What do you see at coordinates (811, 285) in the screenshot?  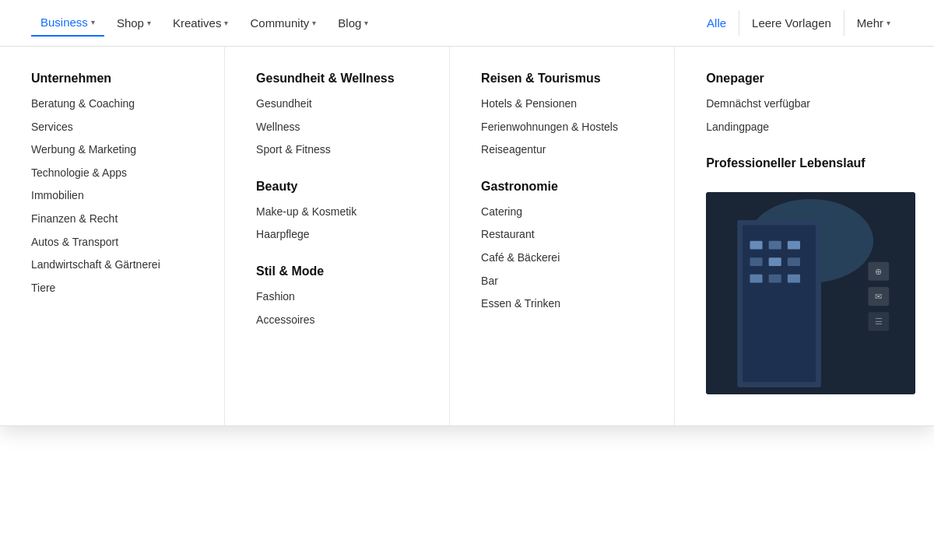 I see `preview-card-image: ⊕ ✉ ☰` at bounding box center [811, 285].